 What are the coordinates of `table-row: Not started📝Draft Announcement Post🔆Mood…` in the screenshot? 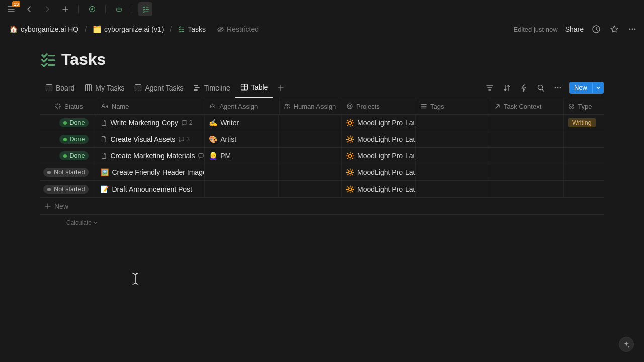 It's located at (322, 189).